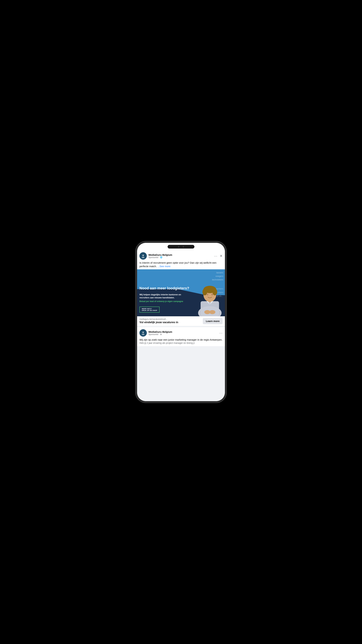  What do you see at coordinates (181, 293) in the screenshot?
I see `ad-image-1: lassers voegers techniekers Nood aan mee…` at bounding box center [181, 293].